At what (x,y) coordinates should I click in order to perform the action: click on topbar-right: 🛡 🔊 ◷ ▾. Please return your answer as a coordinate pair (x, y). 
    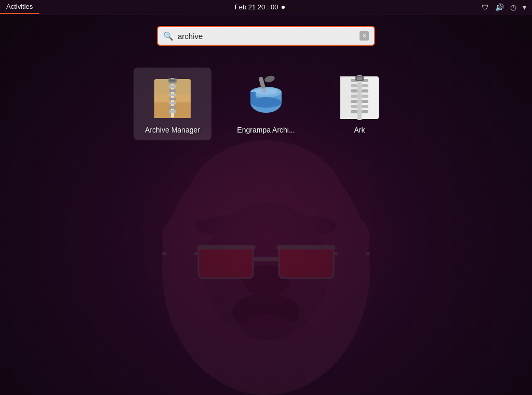
    Looking at the image, I should click on (506, 7).